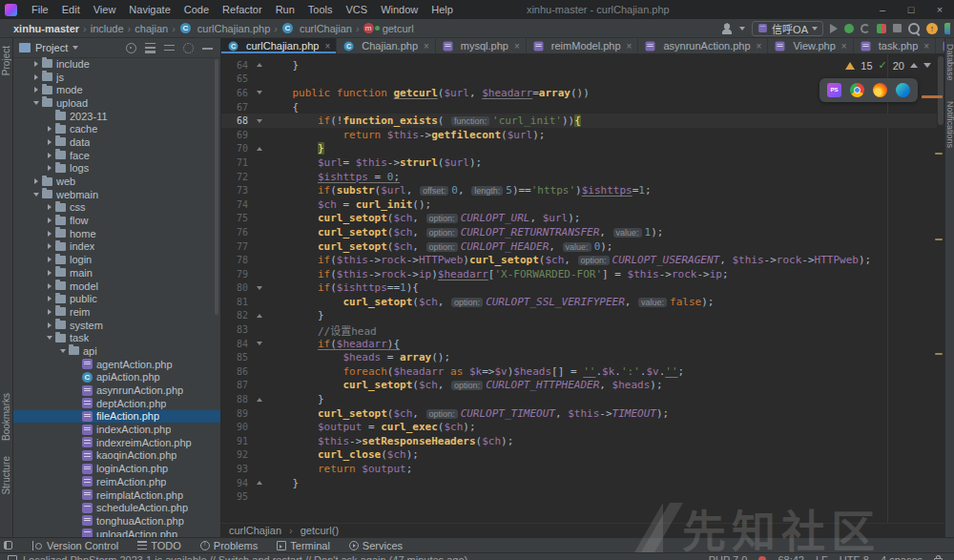 This screenshot has height=560, width=954. I want to click on line-number: 88, so click(237, 399).